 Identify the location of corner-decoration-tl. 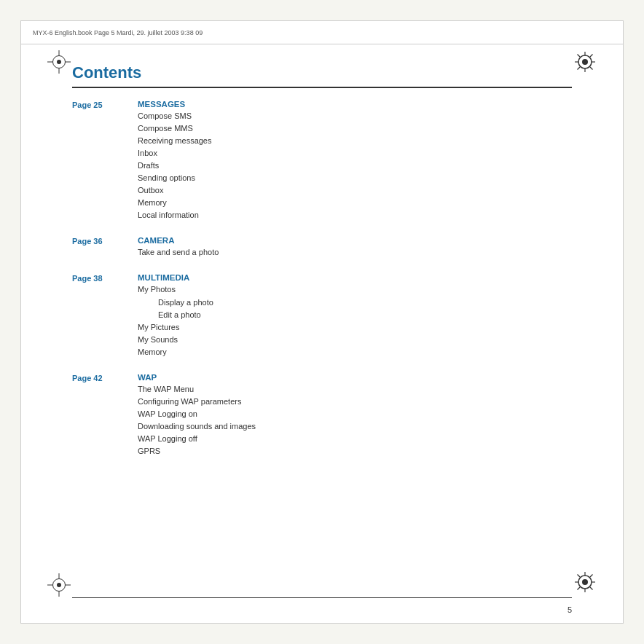
(59, 62).